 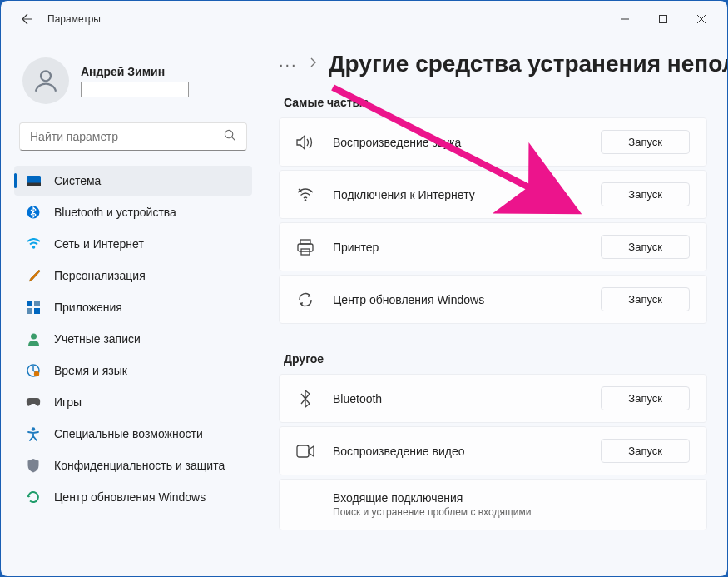 I want to click on gamepad-icon, so click(x=33, y=402).